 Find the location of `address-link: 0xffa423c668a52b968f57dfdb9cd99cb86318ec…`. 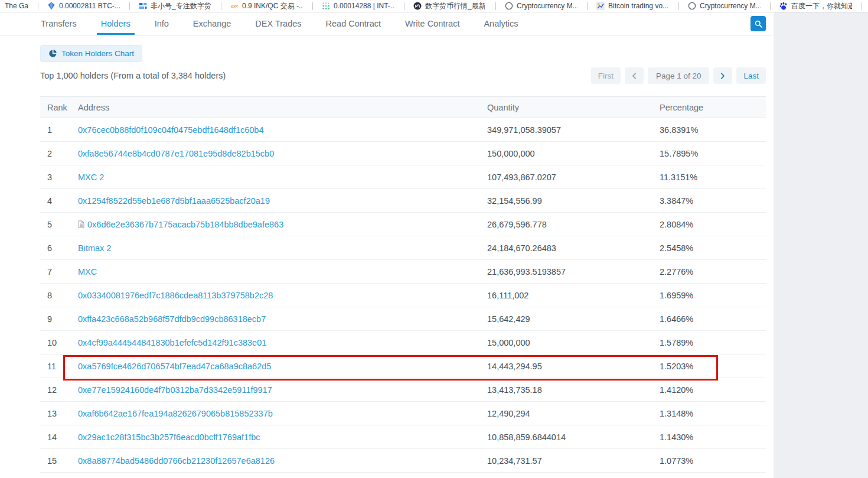

address-link: 0xffa423c668a52b968f57dfdb9cd99cb86318ec… is located at coordinates (172, 319).